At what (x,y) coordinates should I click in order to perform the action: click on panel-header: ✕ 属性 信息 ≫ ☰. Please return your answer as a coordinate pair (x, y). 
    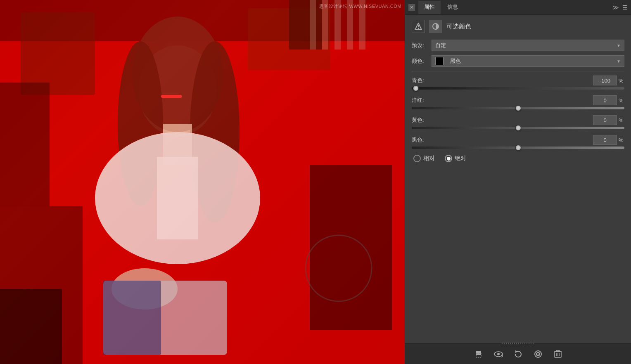
    Looking at the image, I should click on (518, 7).